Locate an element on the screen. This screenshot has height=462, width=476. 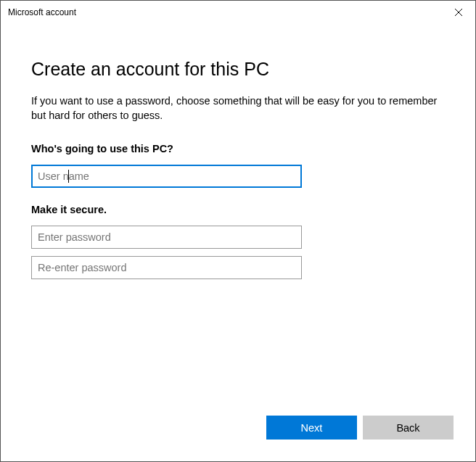
username-input-wrap is located at coordinates (167, 176).